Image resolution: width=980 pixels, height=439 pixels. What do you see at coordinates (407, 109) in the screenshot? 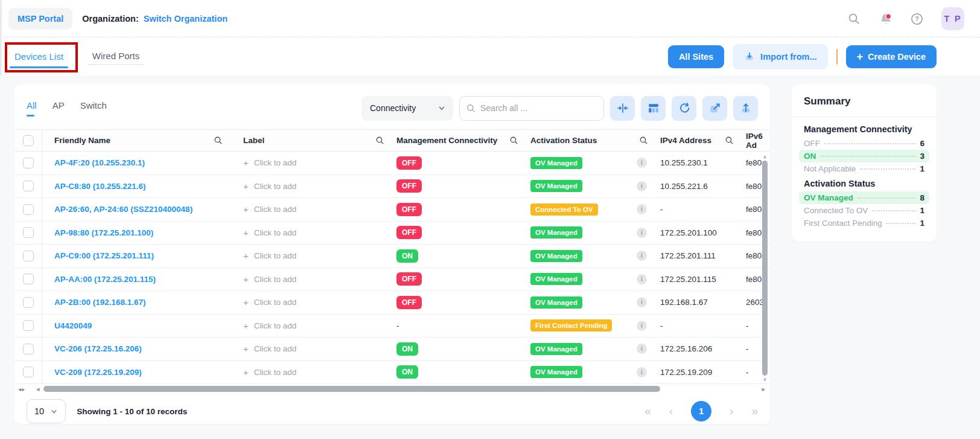
I see `connectivity-filter-dropdown: Connectivity` at bounding box center [407, 109].